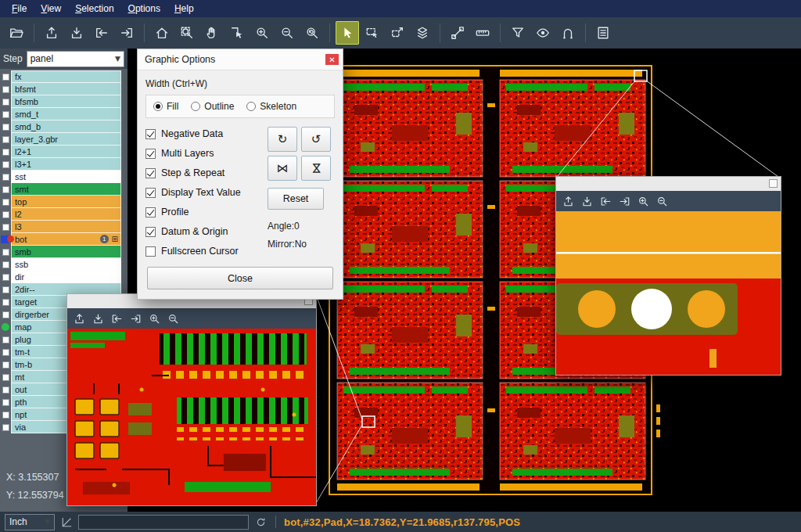 The image size is (801, 532). Describe the element at coordinates (203, 192) in the screenshot. I see `checkbox-display-text-value: Display Text Value` at that location.